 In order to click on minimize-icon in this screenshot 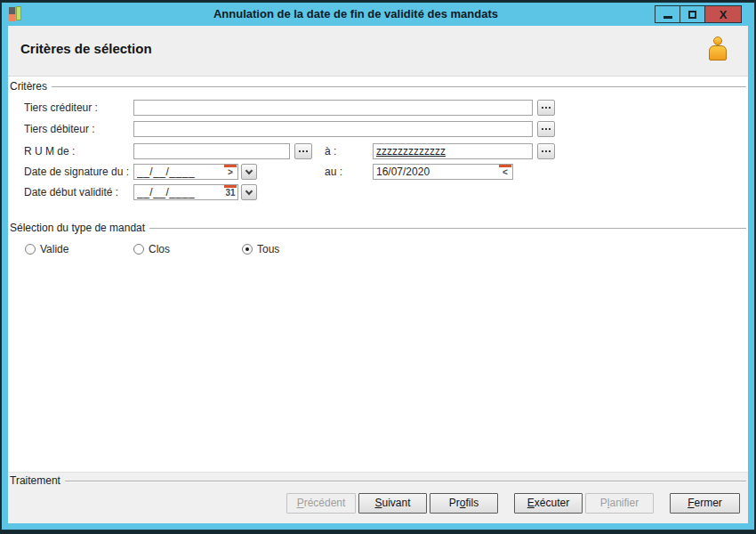, I will do `click(668, 18)`.